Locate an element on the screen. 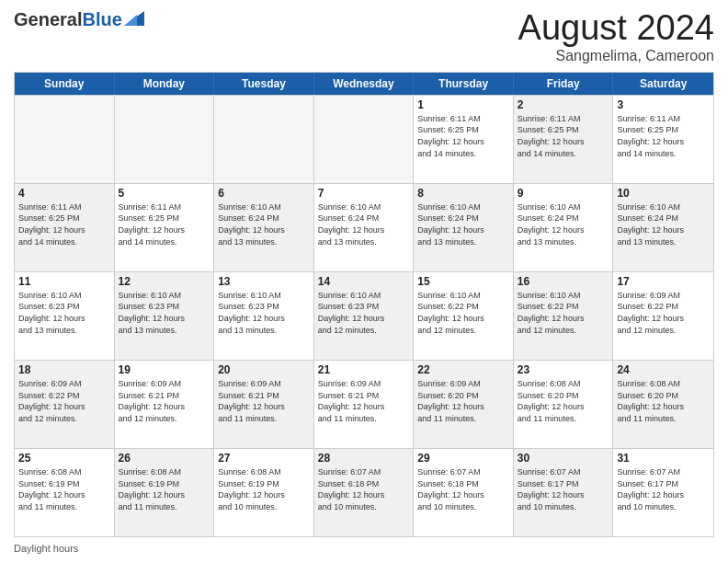 This screenshot has height=563, width=728. day-number: 19 is located at coordinates (165, 370).